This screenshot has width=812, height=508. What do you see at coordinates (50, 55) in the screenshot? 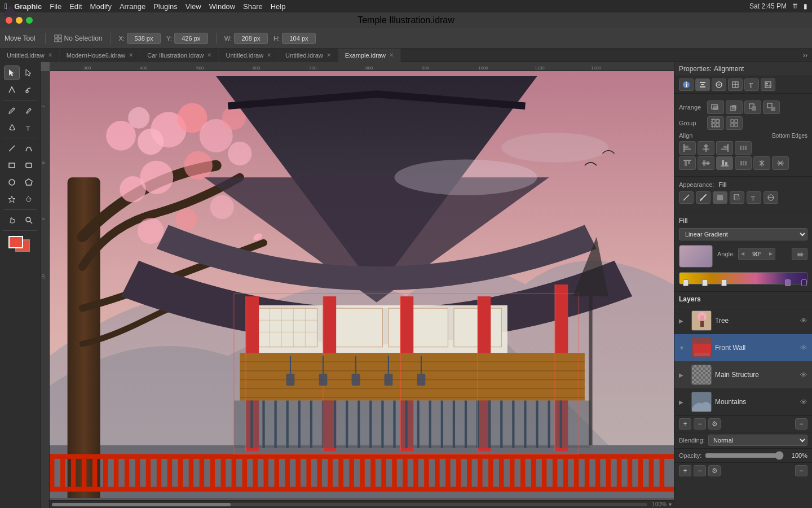
I see `tab-close-1: ✕` at bounding box center [50, 55].